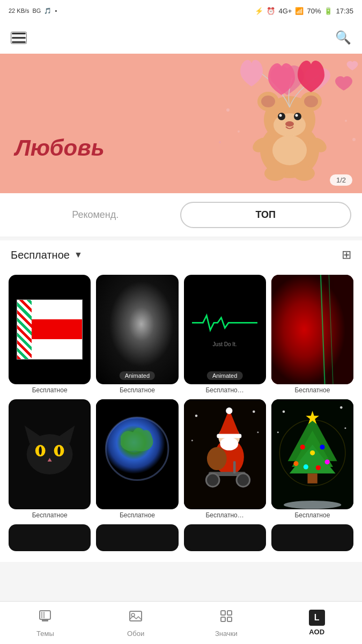  Describe the element at coordinates (45, 623) in the screenshot. I see `nav-item-themes: Темы` at that location.